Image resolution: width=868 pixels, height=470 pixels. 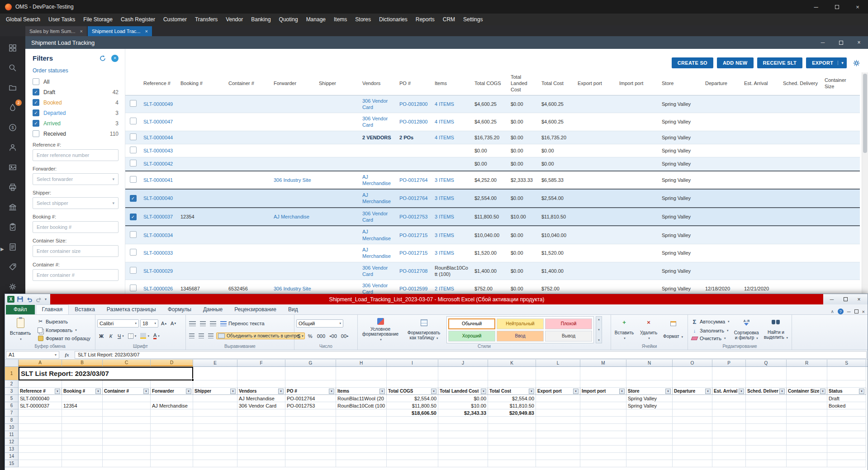 What do you see at coordinates (603, 399) in the screenshot?
I see `excel-cell-M5` at bounding box center [603, 399].